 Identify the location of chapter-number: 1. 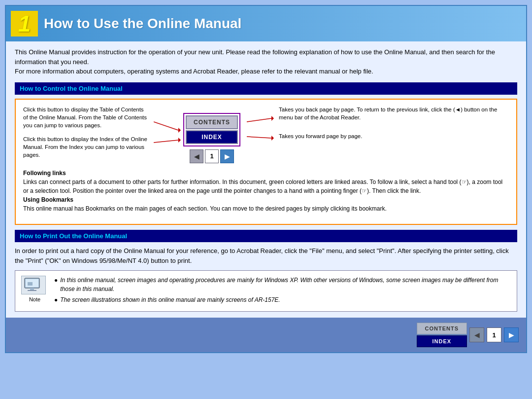
(25, 24).